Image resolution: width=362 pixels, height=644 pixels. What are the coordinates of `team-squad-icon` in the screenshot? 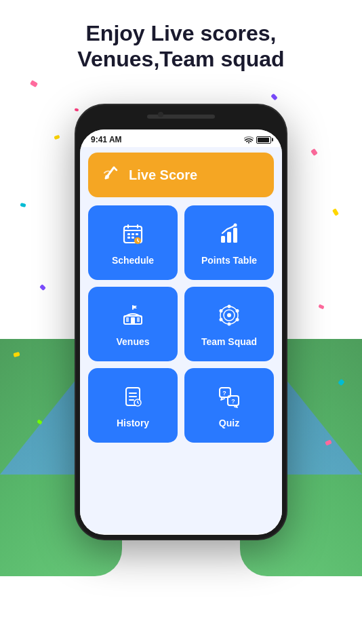 It's located at (229, 317).